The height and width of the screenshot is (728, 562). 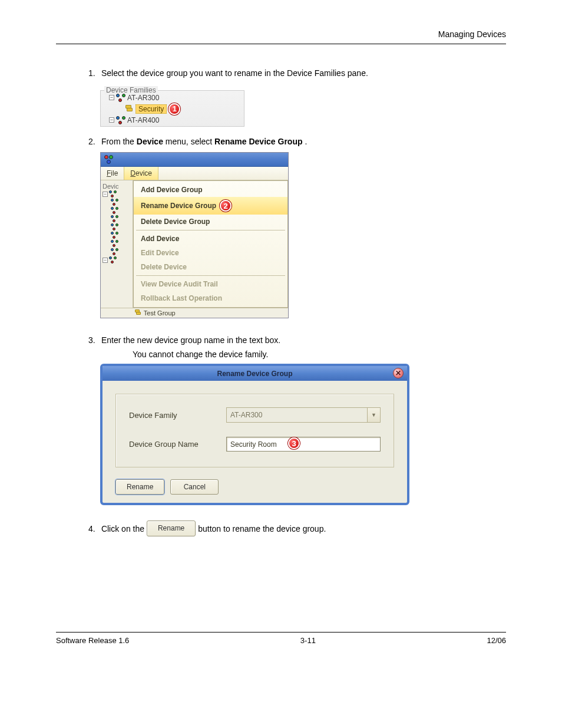 What do you see at coordinates (194, 235) in the screenshot?
I see `figure-menu: File Device Devic − − Add Device Group R…` at bounding box center [194, 235].